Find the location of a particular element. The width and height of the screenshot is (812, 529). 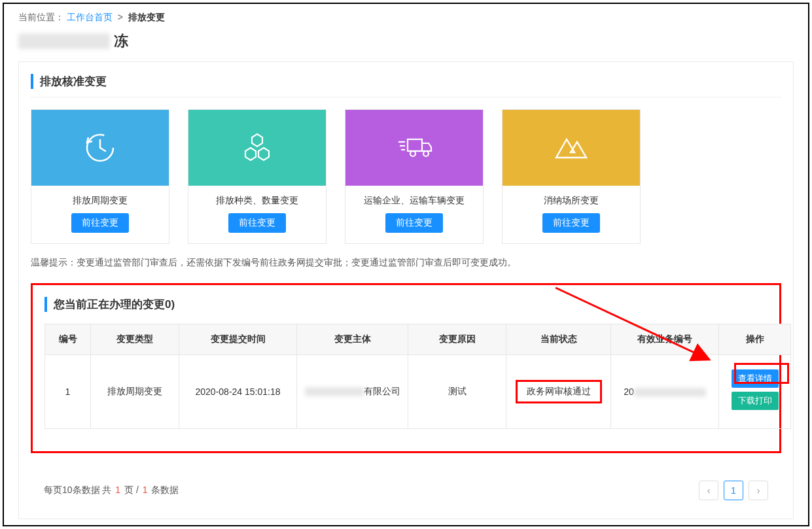

card-type-qty-change: 排放种类、数量变更 前往变更 is located at coordinates (257, 177).